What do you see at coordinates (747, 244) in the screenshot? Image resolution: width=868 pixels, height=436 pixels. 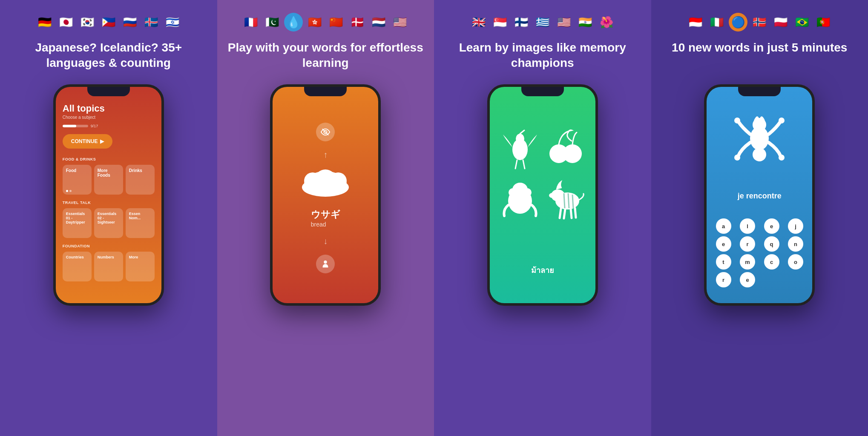 I see `letter-r: r` at bounding box center [747, 244].